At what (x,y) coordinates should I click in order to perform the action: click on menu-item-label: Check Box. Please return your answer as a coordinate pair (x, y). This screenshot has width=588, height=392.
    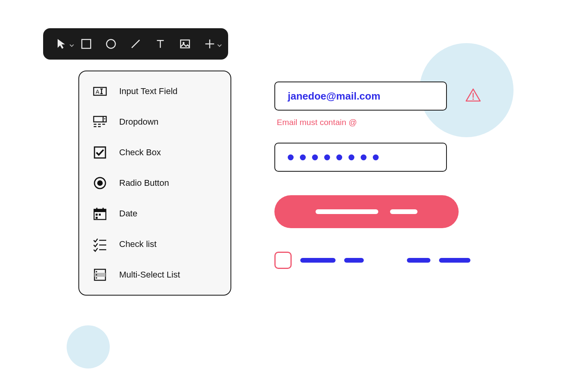
    Looking at the image, I should click on (140, 152).